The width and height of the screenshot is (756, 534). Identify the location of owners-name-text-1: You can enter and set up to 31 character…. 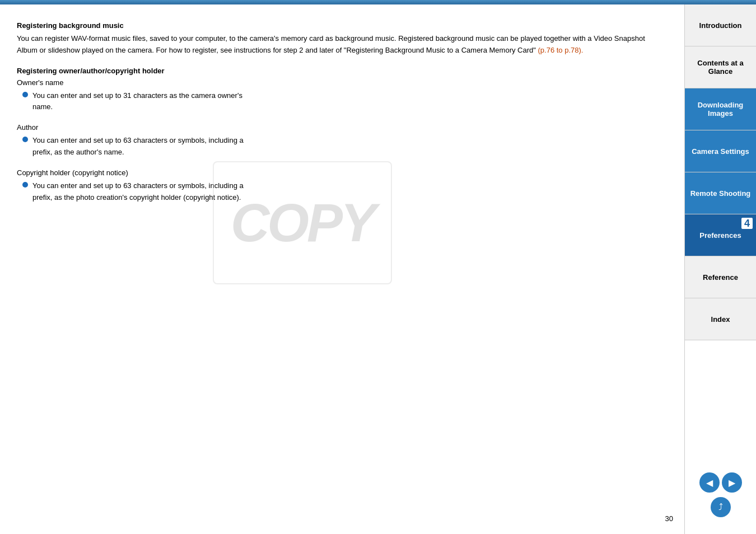
(138, 96).